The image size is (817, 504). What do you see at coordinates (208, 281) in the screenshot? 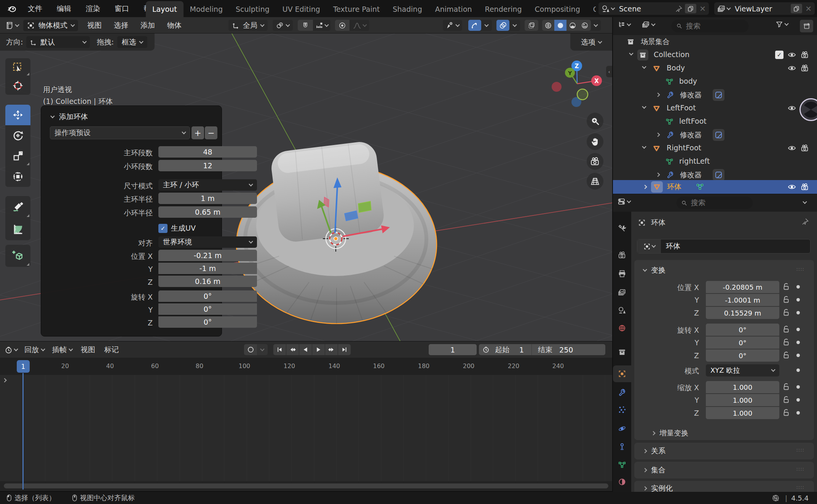
I see `location-z-field: 0.16 m` at bounding box center [208, 281].